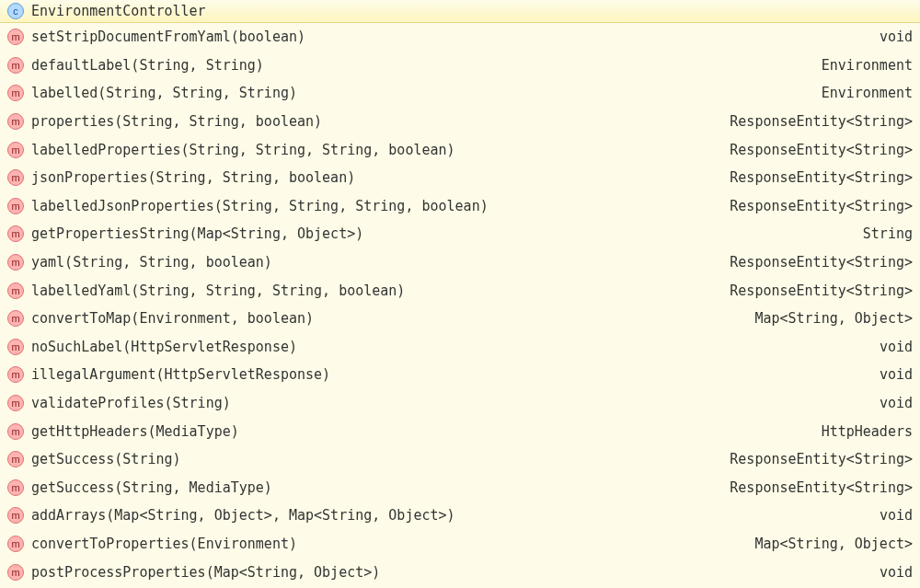 This screenshot has width=920, height=588. What do you see at coordinates (460, 263) in the screenshot?
I see `method-row: myaml(String, String, boolean)ResponseEn…` at bounding box center [460, 263].